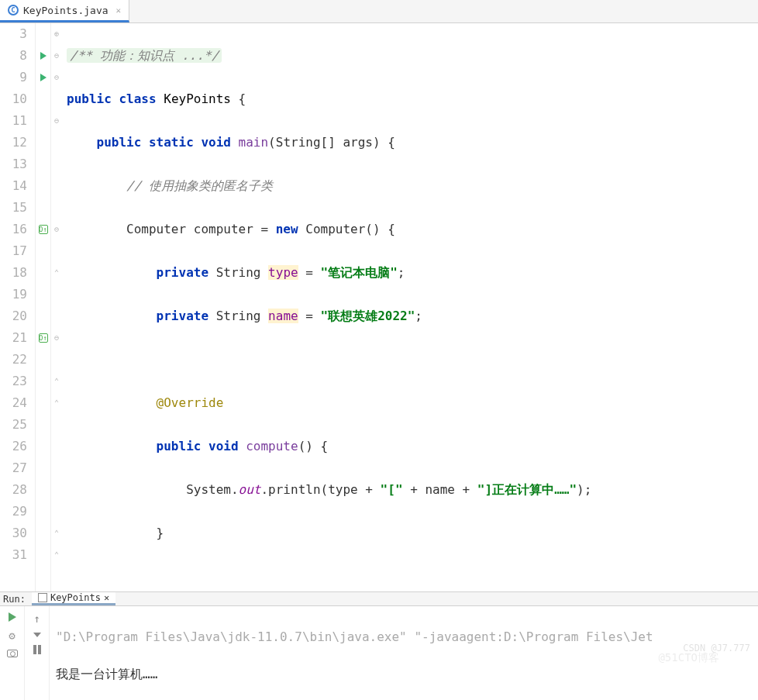  I want to click on soft-wrap-icon, so click(37, 650).